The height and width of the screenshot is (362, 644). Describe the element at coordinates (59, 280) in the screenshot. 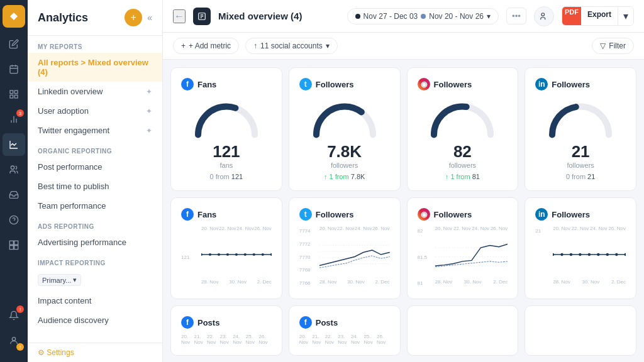

I see `impact-primary-badge: Primary... ▾` at that location.